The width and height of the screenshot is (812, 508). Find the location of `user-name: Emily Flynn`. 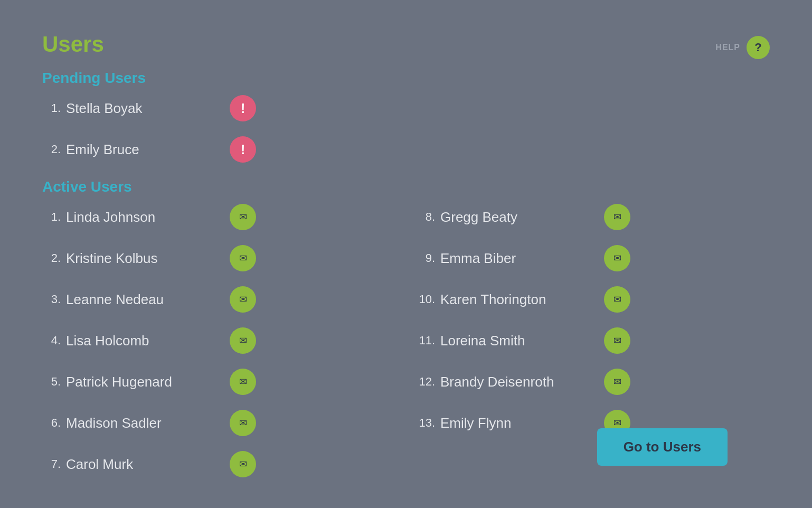

user-name: Emily Flynn is located at coordinates (520, 424).